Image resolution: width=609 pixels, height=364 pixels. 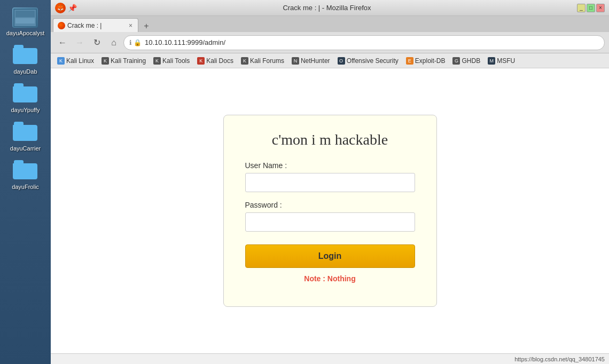 I want to click on desktop-icon-label-dab: dayuDab, so click(x=25, y=72).